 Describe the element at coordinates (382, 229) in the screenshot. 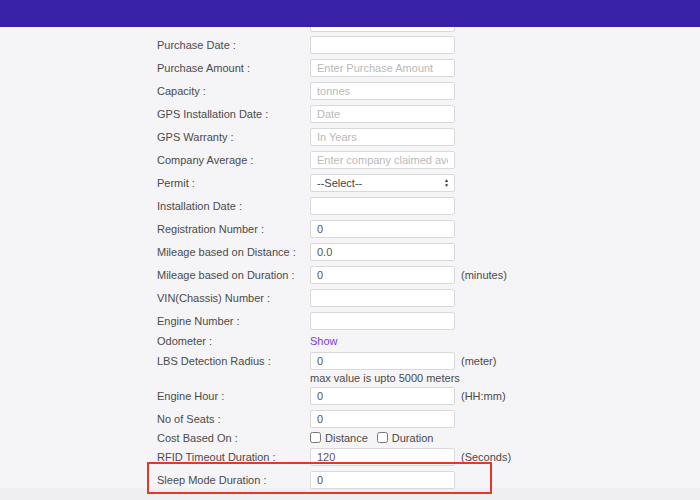

I see `registration-number-input` at that location.